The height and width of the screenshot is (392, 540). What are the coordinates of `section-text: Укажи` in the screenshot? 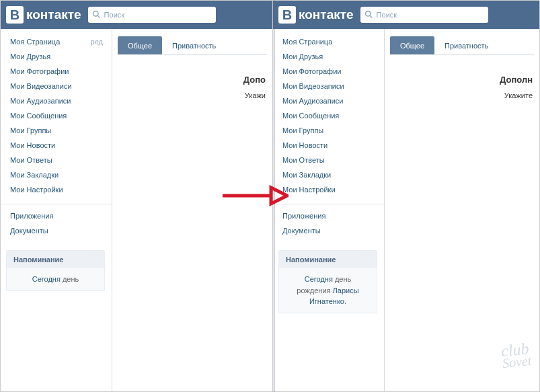 It's located at (192, 95).